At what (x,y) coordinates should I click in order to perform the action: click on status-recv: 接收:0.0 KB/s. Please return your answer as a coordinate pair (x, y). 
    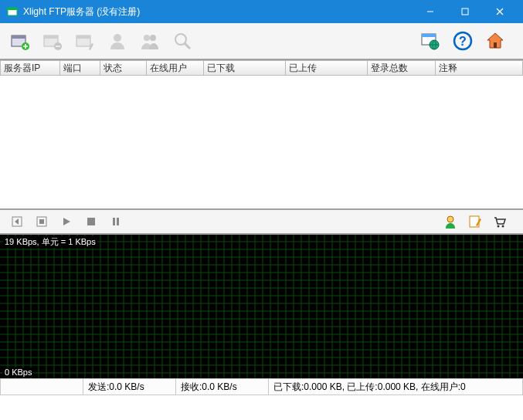
    Looking at the image, I should click on (222, 387).